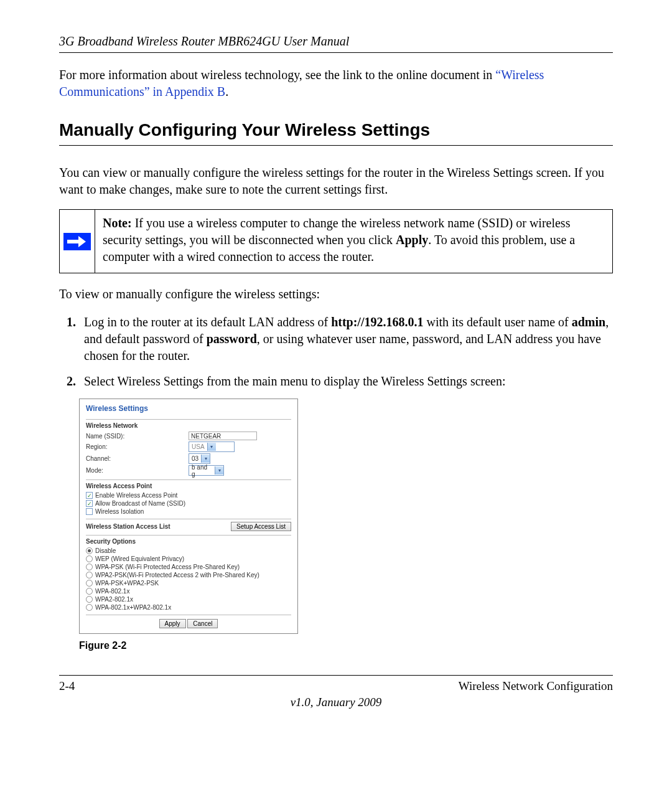  Describe the element at coordinates (212, 447) in the screenshot. I see `region-select: USA ▾` at that location.